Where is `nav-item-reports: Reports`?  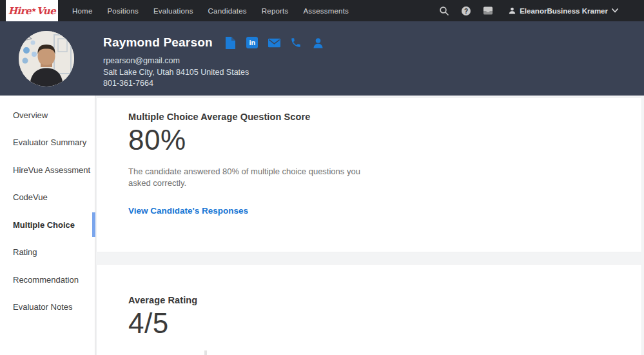
nav-item-reports: Reports is located at coordinates (275, 11).